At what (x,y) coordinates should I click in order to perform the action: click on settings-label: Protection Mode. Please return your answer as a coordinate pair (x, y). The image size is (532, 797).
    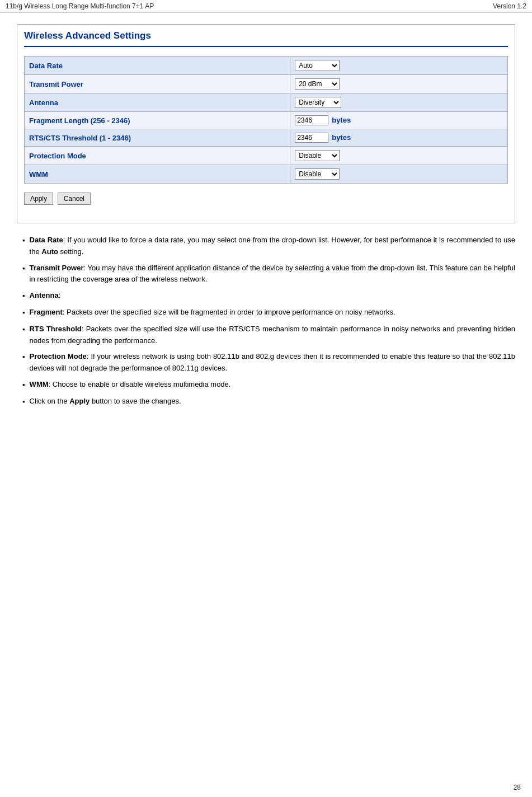
    Looking at the image, I should click on (158, 156).